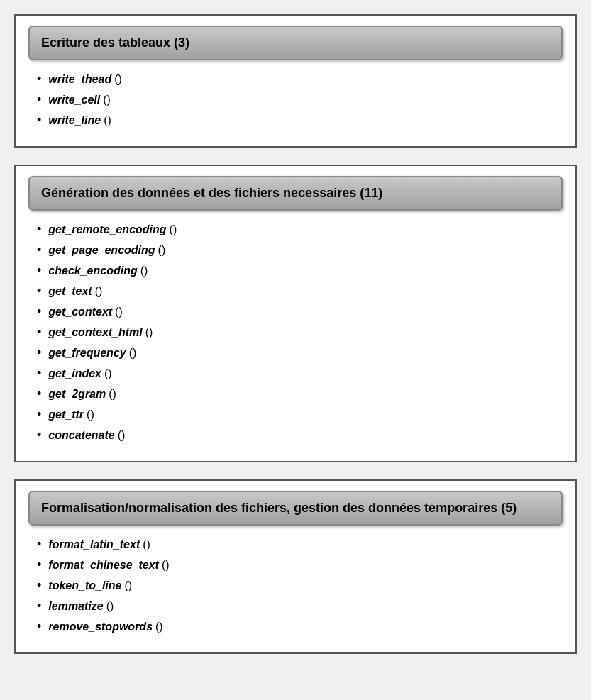 The image size is (591, 700). Describe the element at coordinates (77, 394) in the screenshot. I see `function-name: get_2gram` at that location.